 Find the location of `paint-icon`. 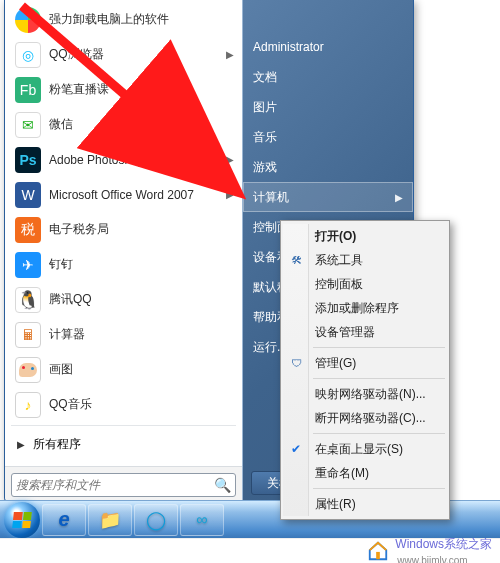

paint-icon is located at coordinates (28, 370).